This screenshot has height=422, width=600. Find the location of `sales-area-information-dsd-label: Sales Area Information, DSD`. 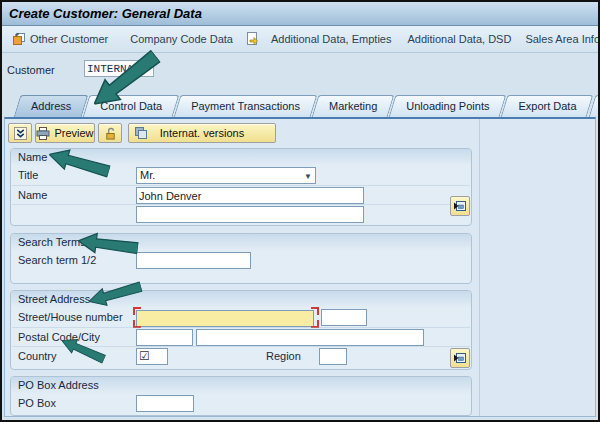

sales-area-information-dsd-label: Sales Area Information, DSD is located at coordinates (562, 39).